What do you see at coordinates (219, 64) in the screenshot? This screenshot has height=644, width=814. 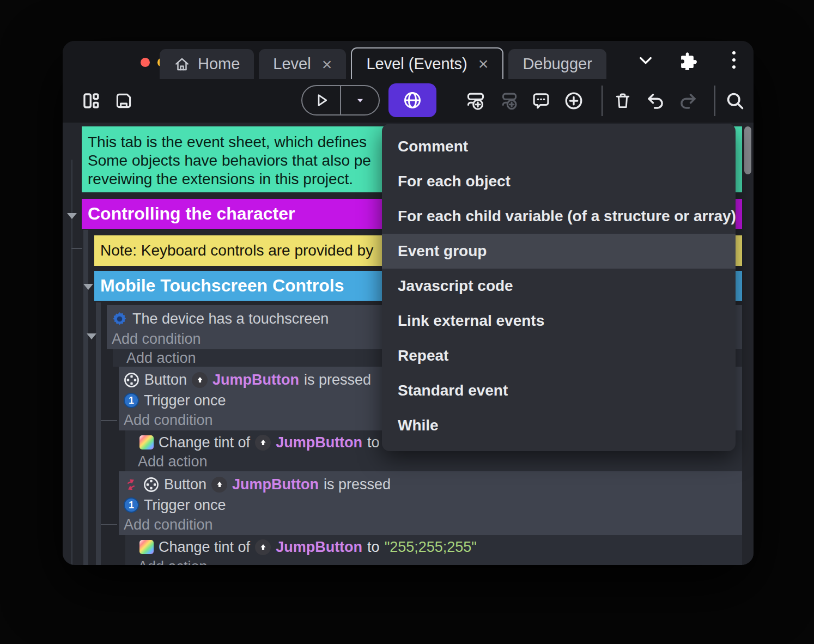 I see `tab-label: Home` at bounding box center [219, 64].